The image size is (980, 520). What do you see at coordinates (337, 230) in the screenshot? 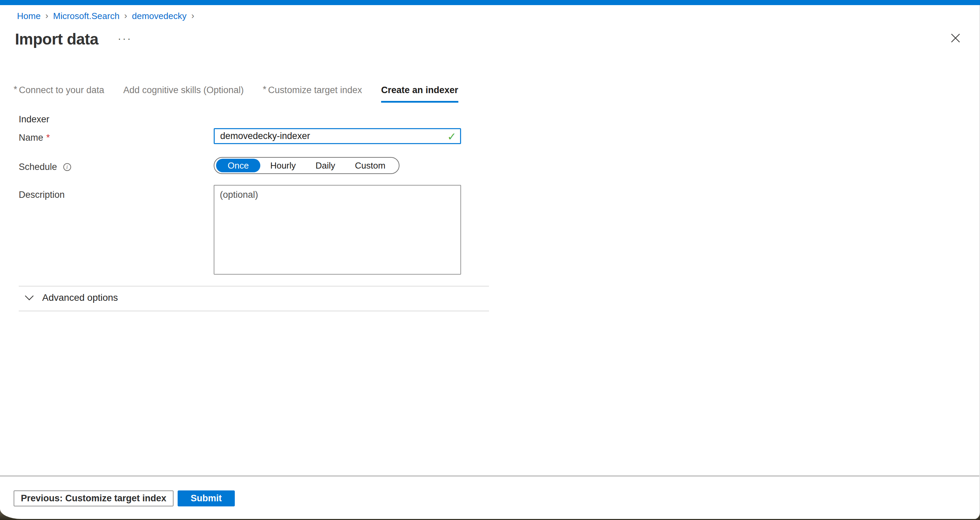
I see `description-textarea` at bounding box center [337, 230].